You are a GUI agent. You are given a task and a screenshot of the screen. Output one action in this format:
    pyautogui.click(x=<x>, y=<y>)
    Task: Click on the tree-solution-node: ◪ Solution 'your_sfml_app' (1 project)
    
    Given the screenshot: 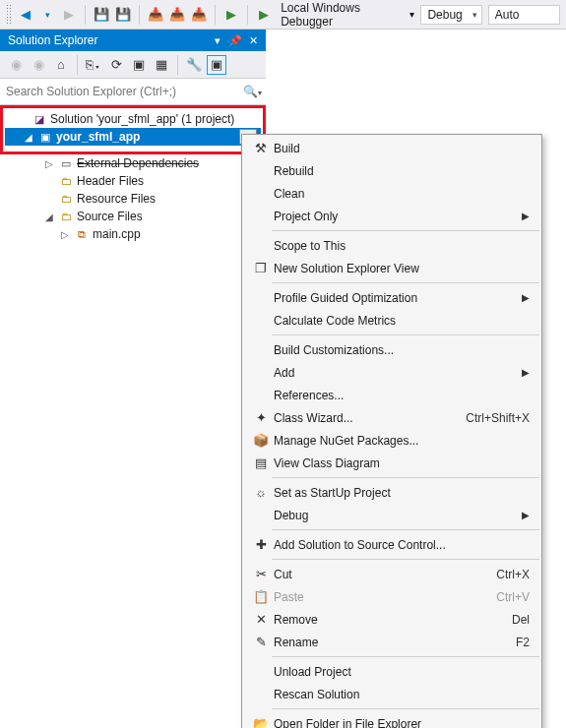 What is the action you would take?
    pyautogui.click(x=133, y=119)
    